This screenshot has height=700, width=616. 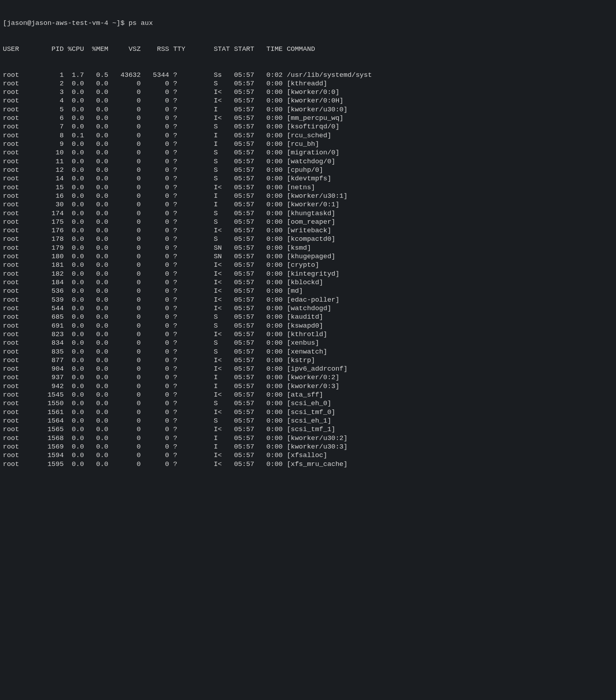 What do you see at coordinates (308, 144) in the screenshot?
I see `process-row: root 9 0.0 0.0 0 0 ? I 05:57 0:00 [rcu_b…` at bounding box center [308, 144].